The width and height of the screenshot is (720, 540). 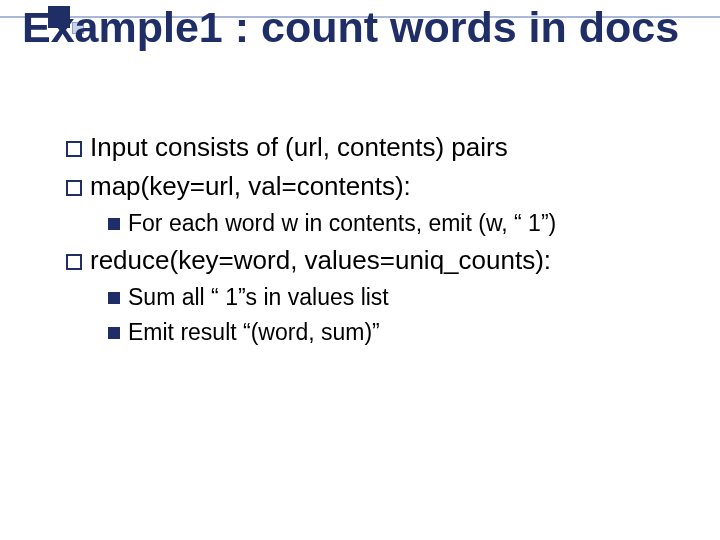 What do you see at coordinates (320, 260) in the screenshot?
I see `bullet-text: reduce(key=word, values=uniq_counts):` at bounding box center [320, 260].